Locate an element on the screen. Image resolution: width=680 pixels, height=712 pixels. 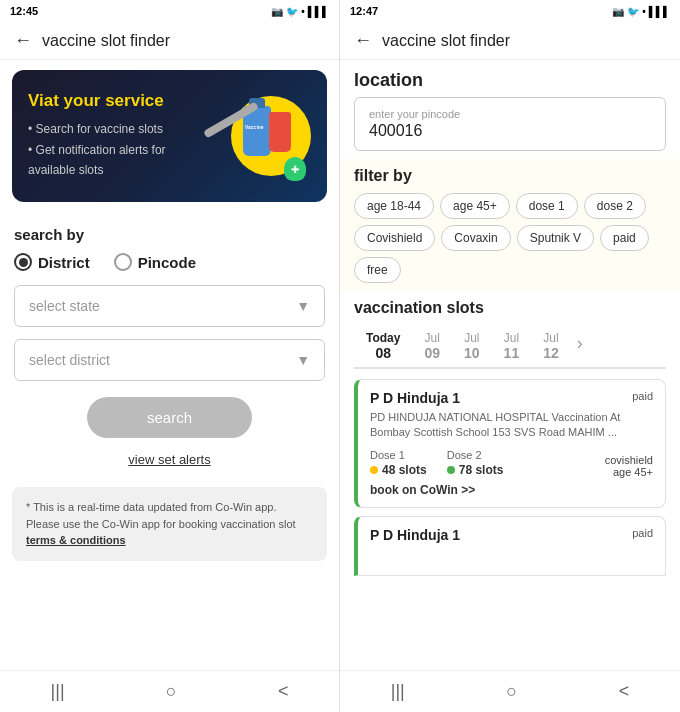
radio-district: District is located at coordinates (52, 262).